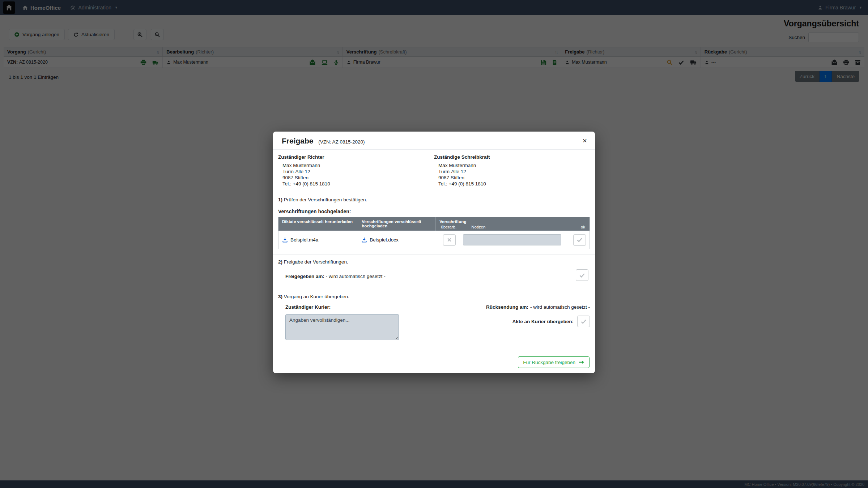 This screenshot has width=868, height=488. I want to click on return-date-value: - wird automatisch gesetzt -, so click(560, 307).